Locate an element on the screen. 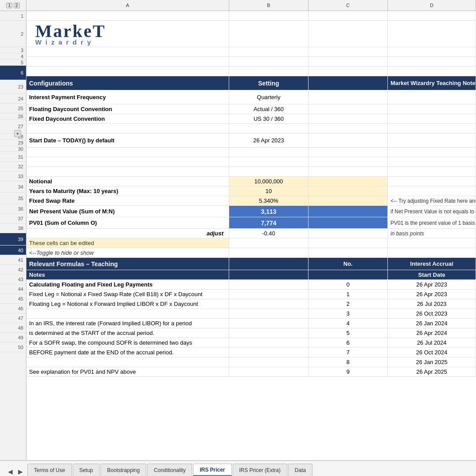 This screenshot has width=476, height=476. cell-35-c is located at coordinates (348, 223).